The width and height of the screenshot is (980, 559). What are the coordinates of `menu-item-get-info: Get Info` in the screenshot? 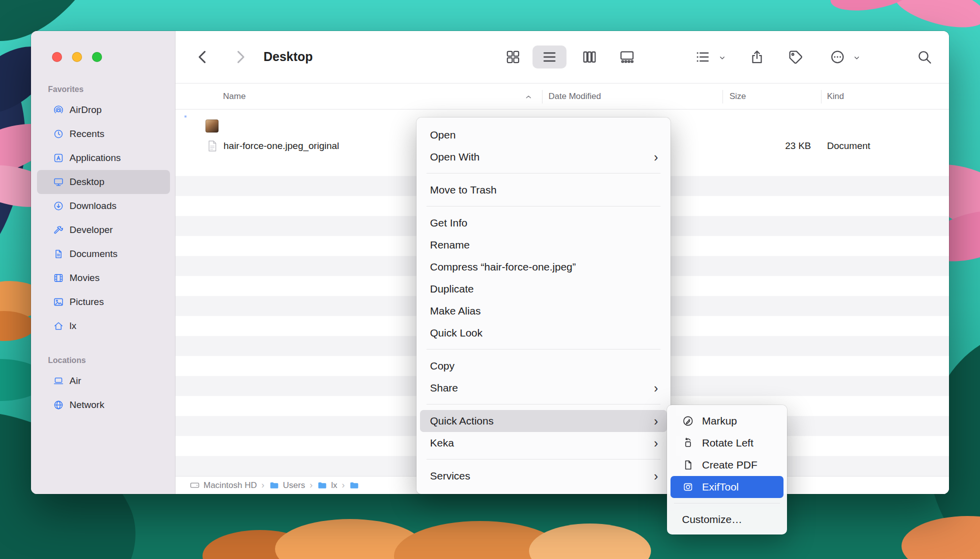 It's located at (544, 223).